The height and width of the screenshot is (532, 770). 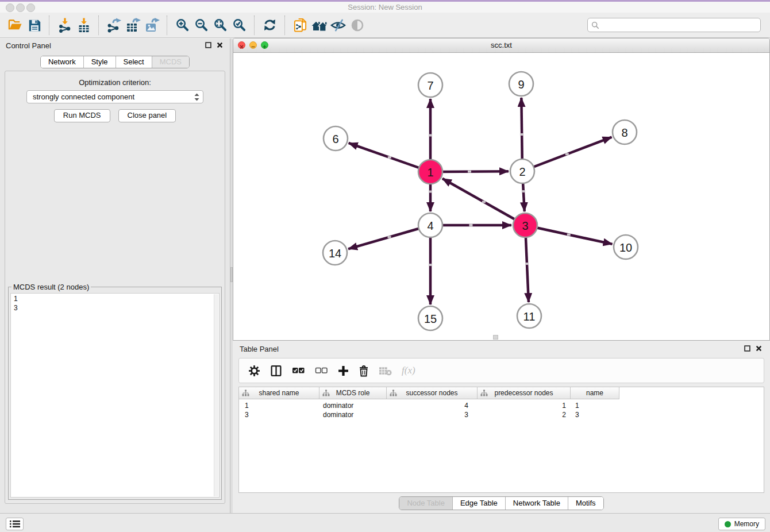 I want to click on save-session-button, so click(x=34, y=25).